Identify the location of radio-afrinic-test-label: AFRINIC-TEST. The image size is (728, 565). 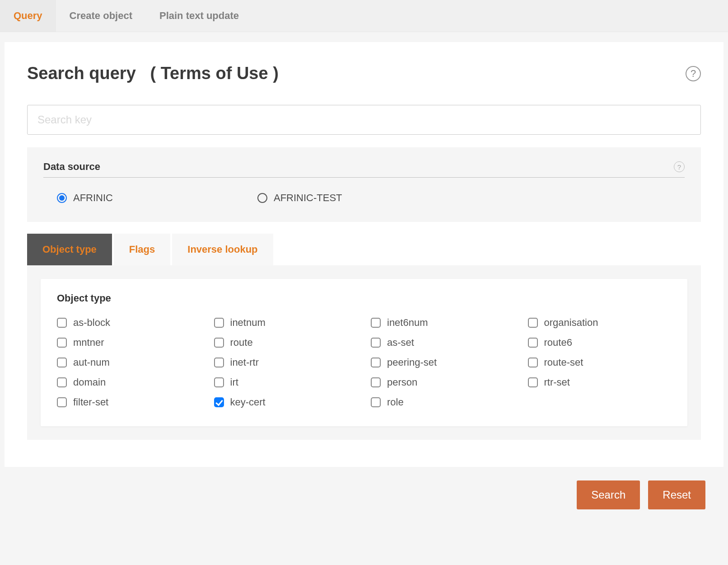
(308, 198).